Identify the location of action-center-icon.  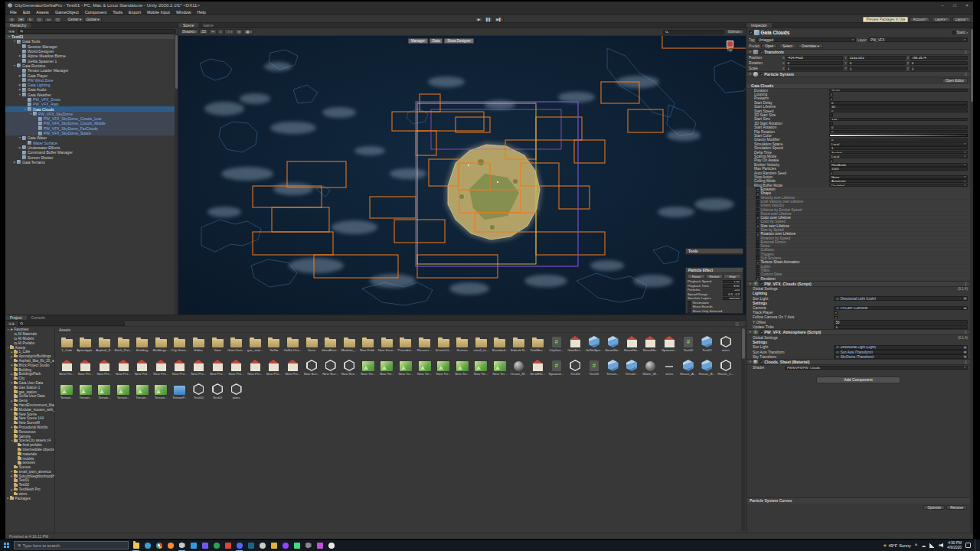
(968, 545).